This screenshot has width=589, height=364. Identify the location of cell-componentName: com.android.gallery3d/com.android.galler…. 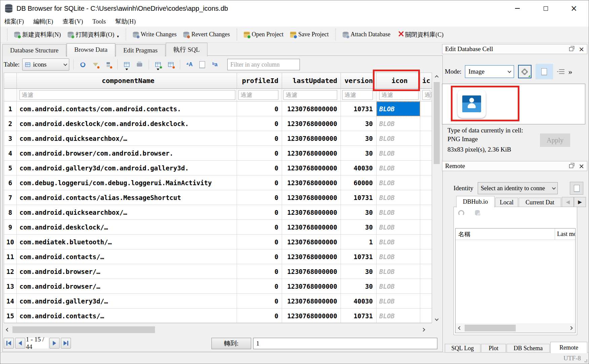
(127, 168).